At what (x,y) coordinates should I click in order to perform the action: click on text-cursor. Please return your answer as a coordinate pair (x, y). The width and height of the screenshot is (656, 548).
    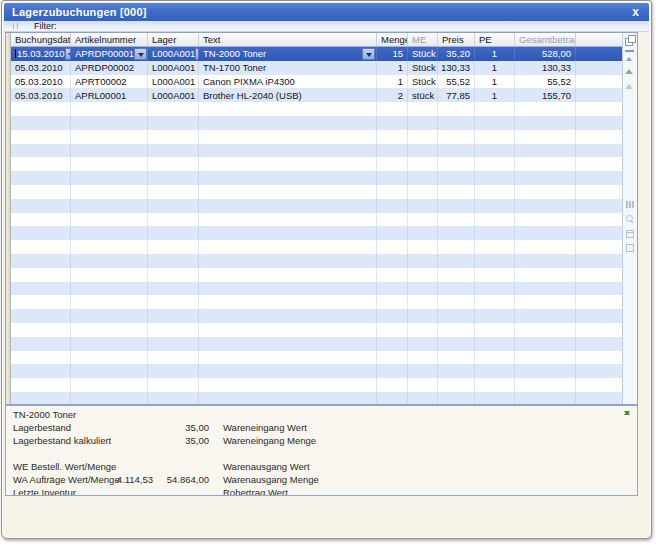
    Looking at the image, I should click on (16, 54).